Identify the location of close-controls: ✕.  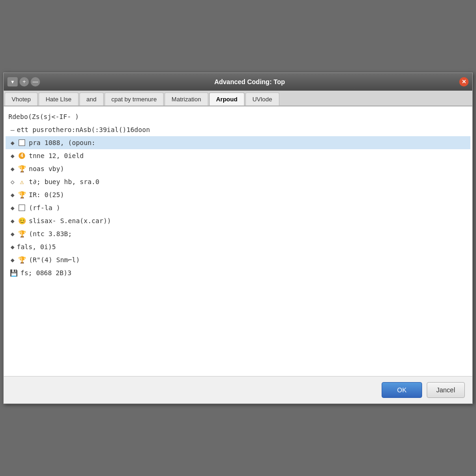
(464, 82).